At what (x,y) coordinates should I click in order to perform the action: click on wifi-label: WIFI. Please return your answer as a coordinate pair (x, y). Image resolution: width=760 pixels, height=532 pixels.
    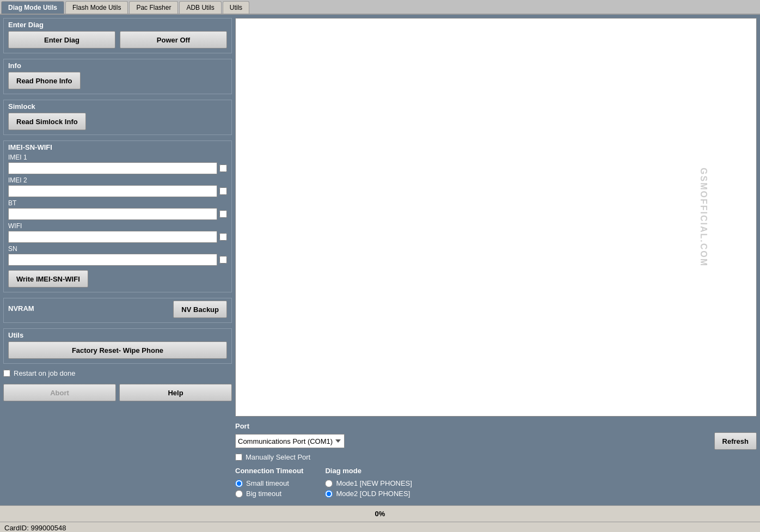
    Looking at the image, I should click on (118, 226).